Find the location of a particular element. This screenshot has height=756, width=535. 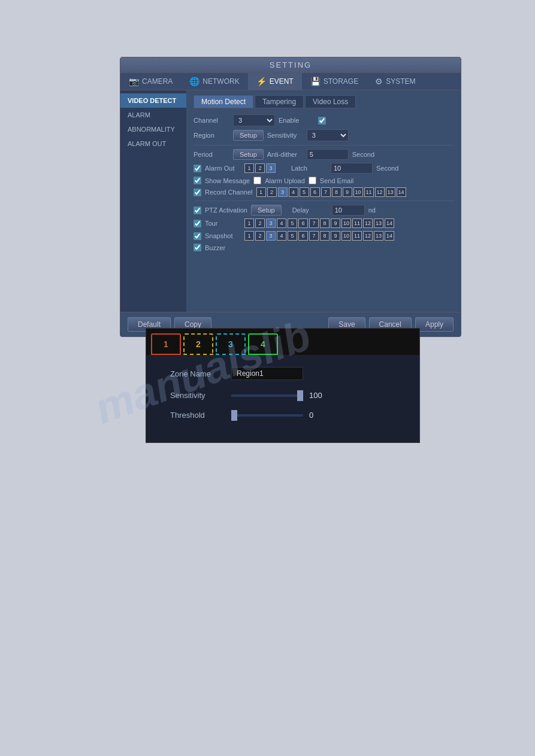

snap-ch-11: 11 is located at coordinates (357, 236).